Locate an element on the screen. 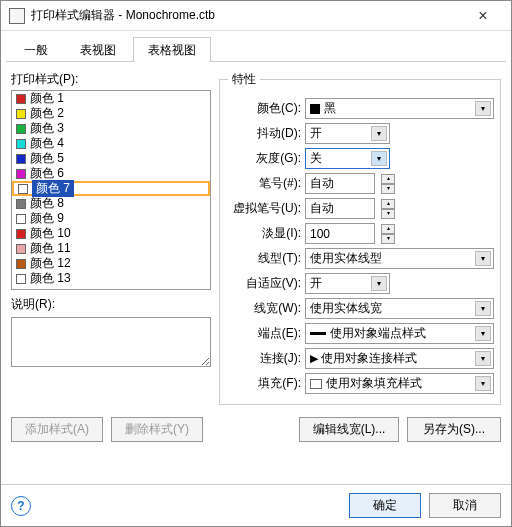 This screenshot has height=527, width=512. box-icon is located at coordinates (316, 384).